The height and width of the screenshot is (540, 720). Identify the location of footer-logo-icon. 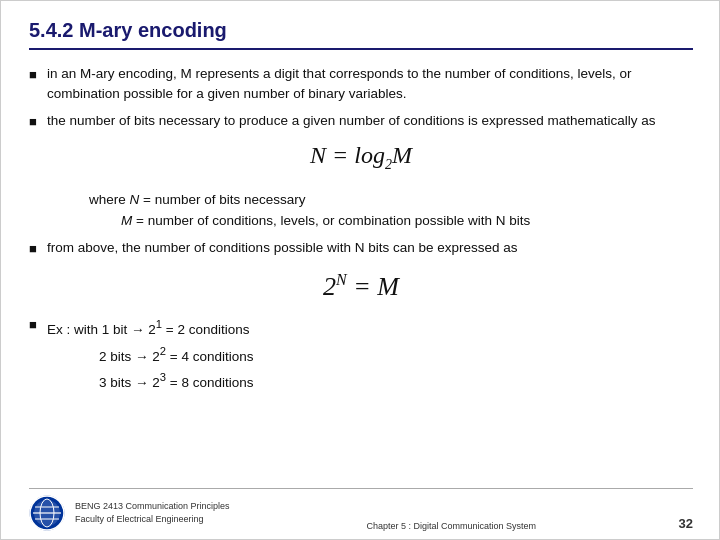
(47, 513).